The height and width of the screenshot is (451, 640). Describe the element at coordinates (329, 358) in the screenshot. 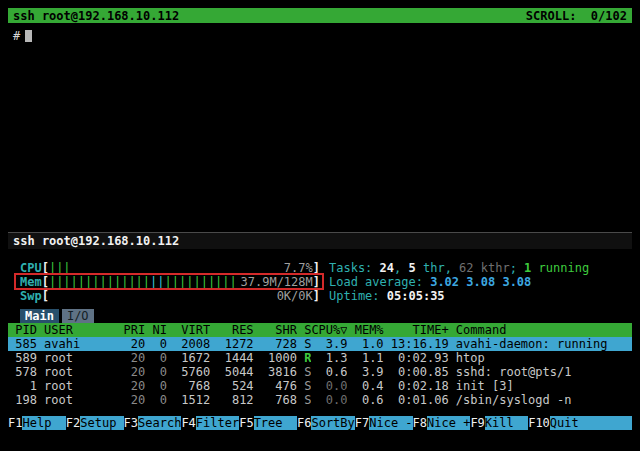

I see `cell-cpu: 1.3` at that location.